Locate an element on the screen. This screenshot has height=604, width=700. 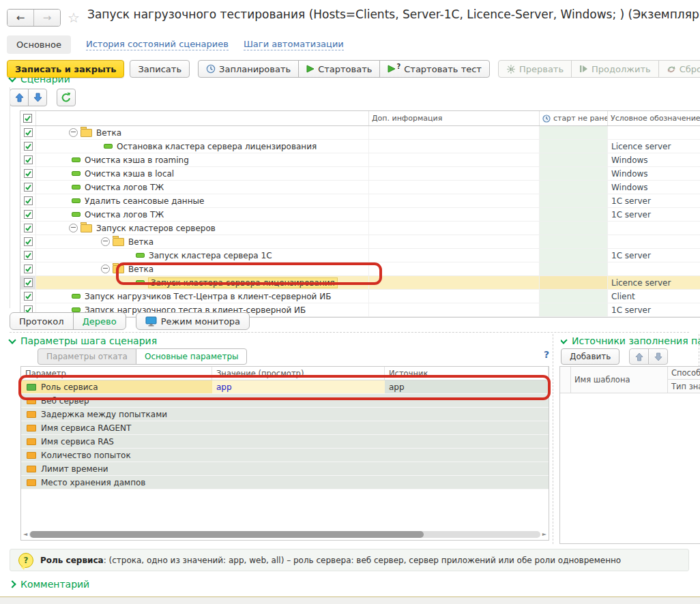
scroll-left-icon: ◄ is located at coordinates (25, 534).